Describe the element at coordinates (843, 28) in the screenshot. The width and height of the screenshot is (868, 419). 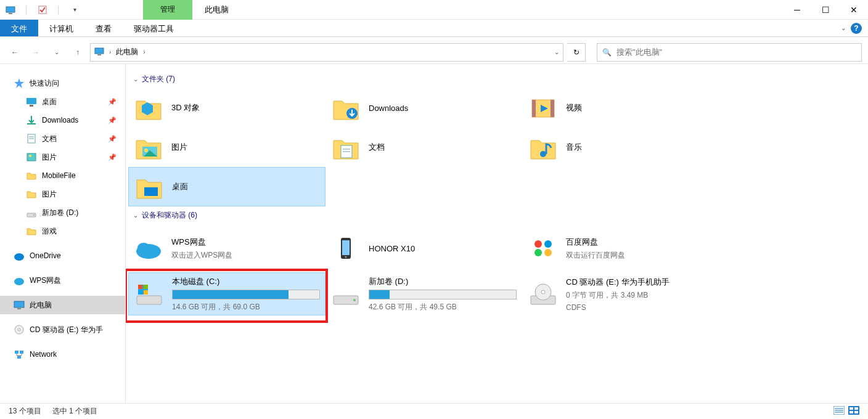
I see `ribbon-expand-icon: ⌄` at that location.